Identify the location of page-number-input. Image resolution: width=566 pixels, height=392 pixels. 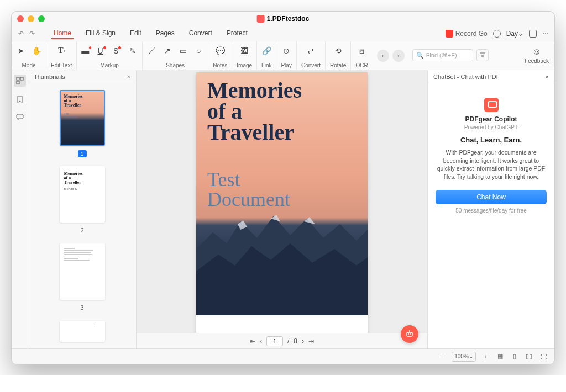
(275, 341).